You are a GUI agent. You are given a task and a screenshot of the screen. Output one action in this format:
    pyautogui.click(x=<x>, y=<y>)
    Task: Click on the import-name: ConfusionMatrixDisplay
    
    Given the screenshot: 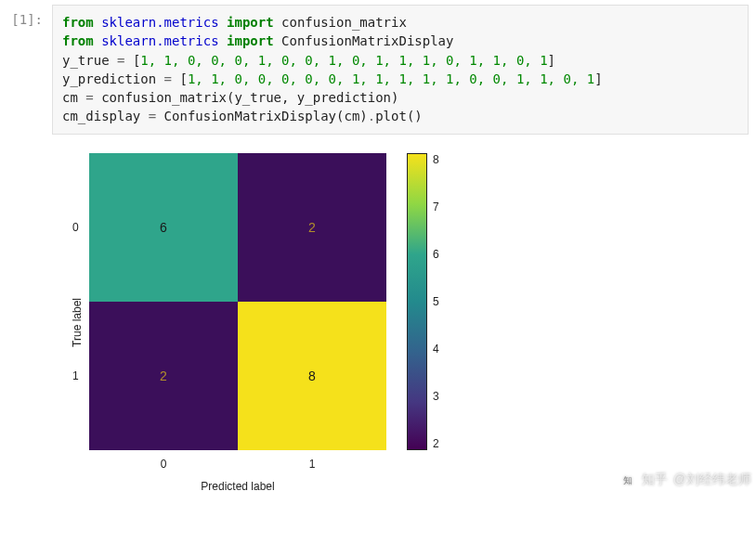 What is the action you would take?
    pyautogui.click(x=368, y=41)
    